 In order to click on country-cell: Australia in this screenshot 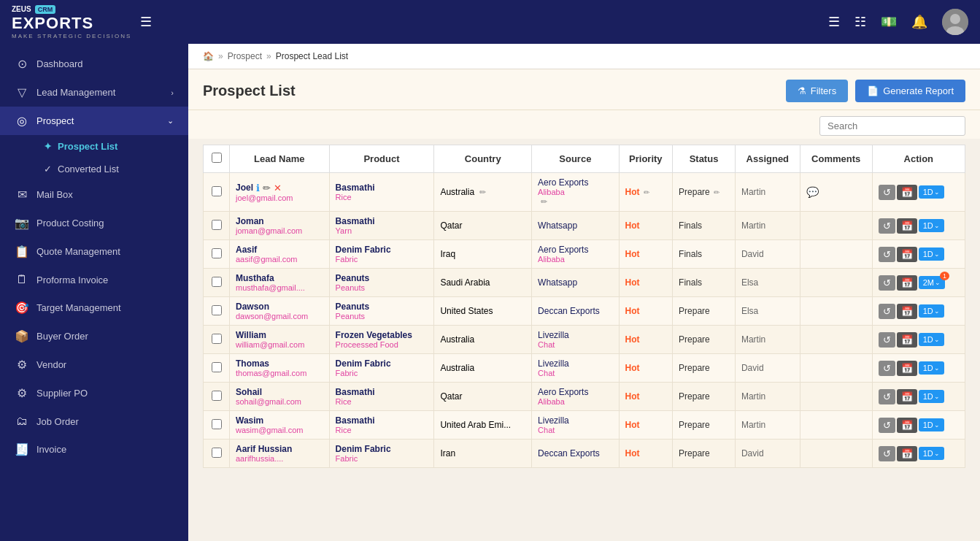, I will do `click(483, 368)`.